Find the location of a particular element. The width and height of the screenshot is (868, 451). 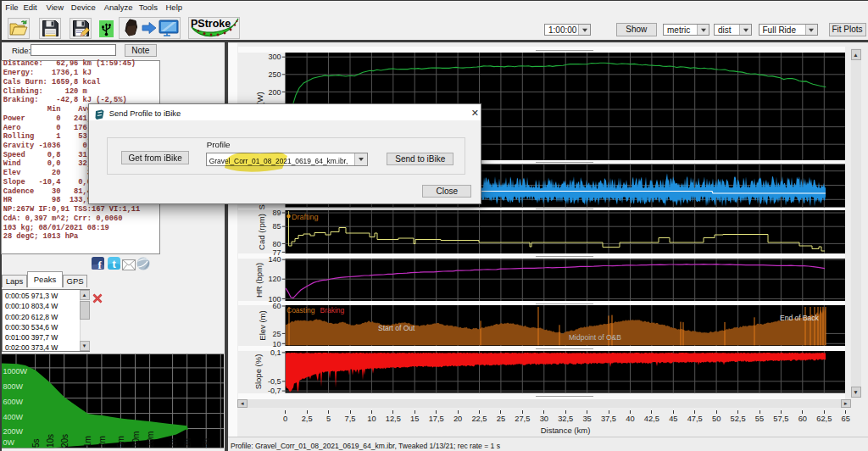

svg-text: 60 is located at coordinates (276, 306).